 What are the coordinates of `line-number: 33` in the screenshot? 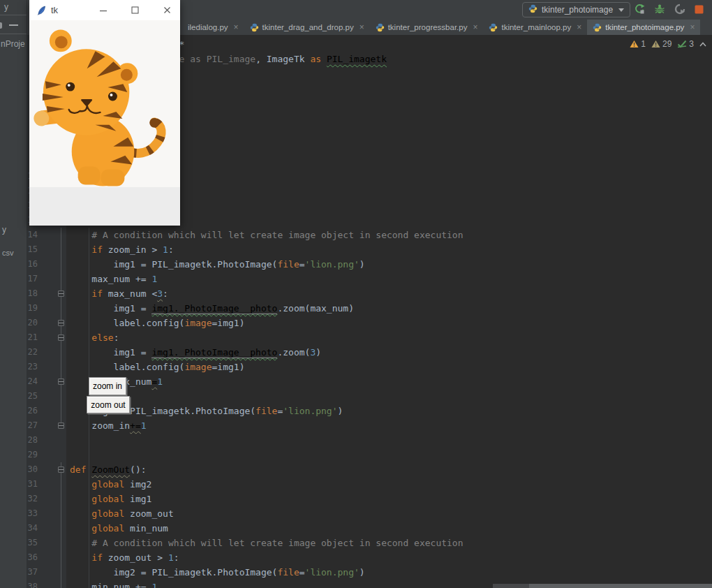 It's located at (32, 514).